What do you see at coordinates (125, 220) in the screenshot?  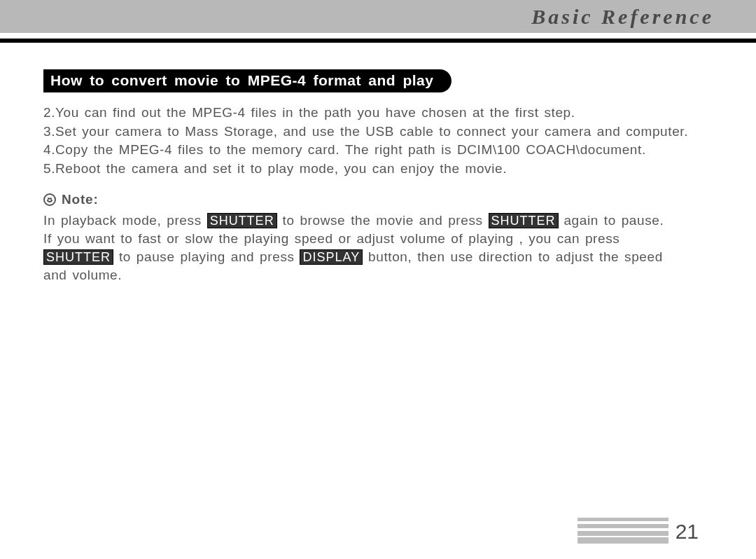 I see `note-text-1a: In playback mode, press` at bounding box center [125, 220].